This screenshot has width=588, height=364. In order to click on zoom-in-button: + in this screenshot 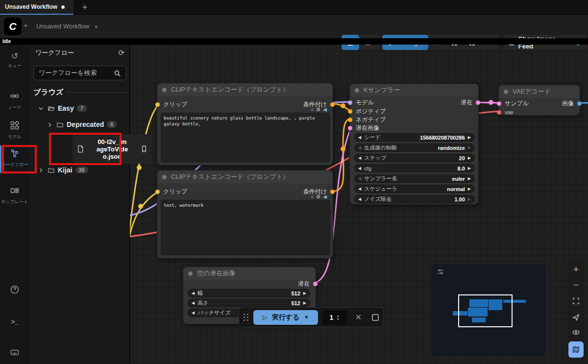, I will do `click(576, 269)`.